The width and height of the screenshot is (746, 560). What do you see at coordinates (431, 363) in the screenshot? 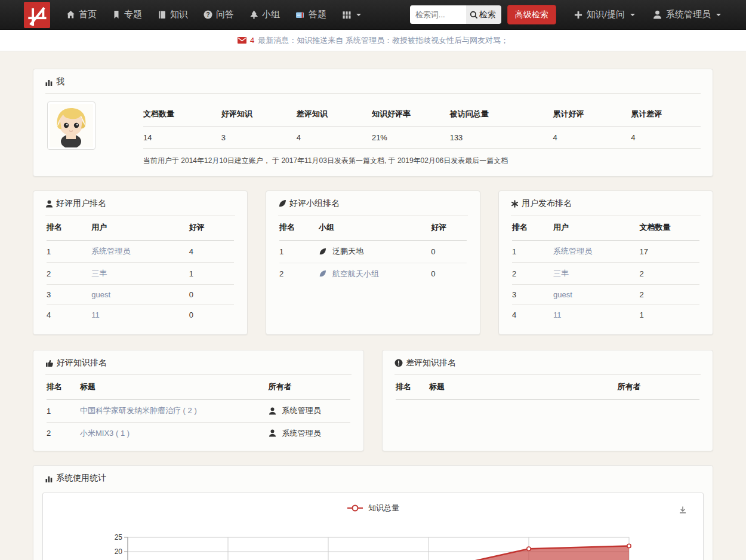
I see `panel-title: 差评知识排名` at bounding box center [431, 363].